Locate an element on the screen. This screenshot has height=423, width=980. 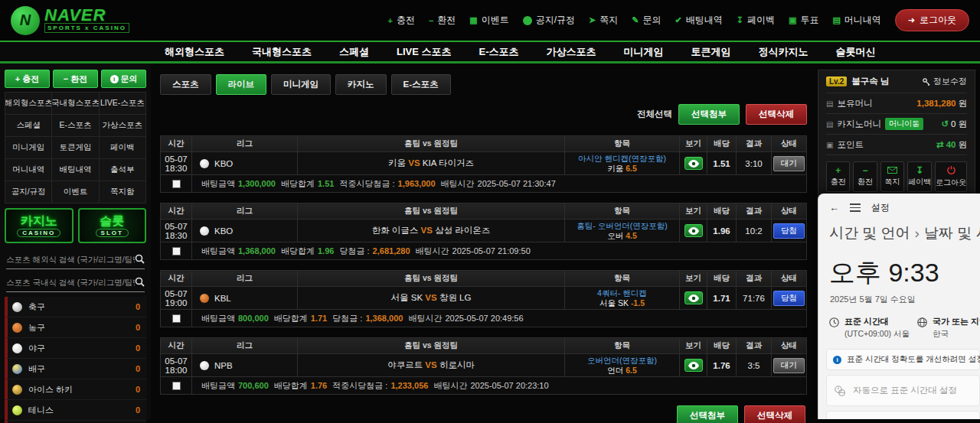
tab-casino: 카지노 is located at coordinates (361, 84).